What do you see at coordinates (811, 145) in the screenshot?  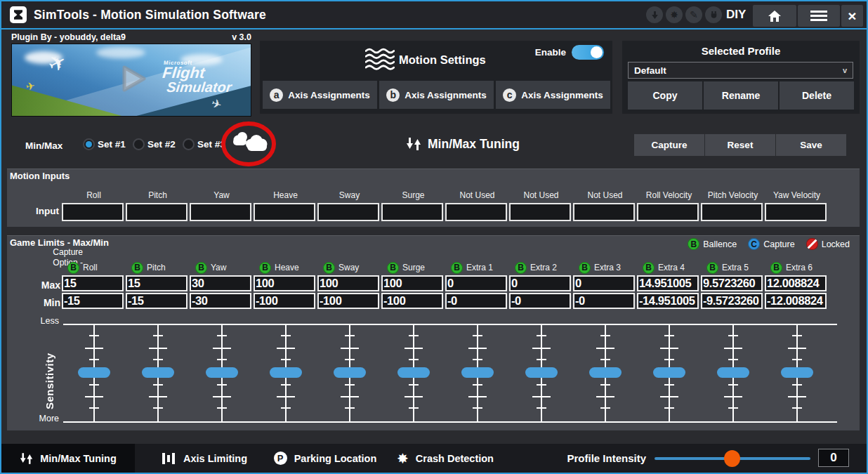 I see `save-button: Save` at bounding box center [811, 145].